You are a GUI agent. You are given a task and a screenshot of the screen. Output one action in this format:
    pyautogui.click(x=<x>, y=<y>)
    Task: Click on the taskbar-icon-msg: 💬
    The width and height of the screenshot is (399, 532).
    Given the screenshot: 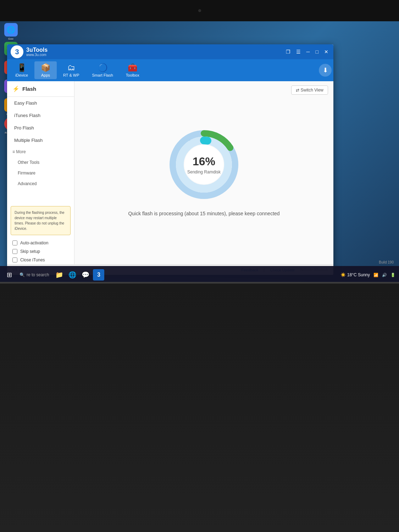 What is the action you would take?
    pyautogui.click(x=85, y=275)
    